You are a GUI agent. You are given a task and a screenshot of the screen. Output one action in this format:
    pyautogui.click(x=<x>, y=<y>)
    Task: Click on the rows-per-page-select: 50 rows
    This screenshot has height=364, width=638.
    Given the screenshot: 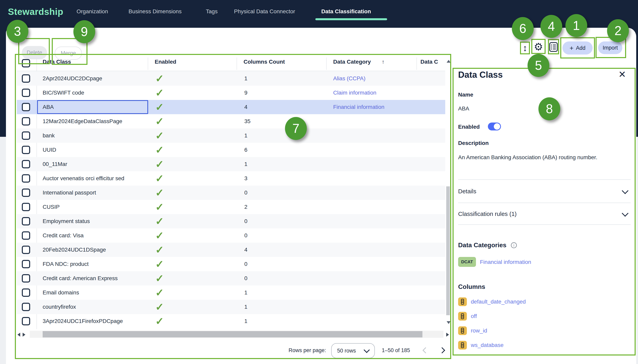 What is the action you would take?
    pyautogui.click(x=353, y=351)
    